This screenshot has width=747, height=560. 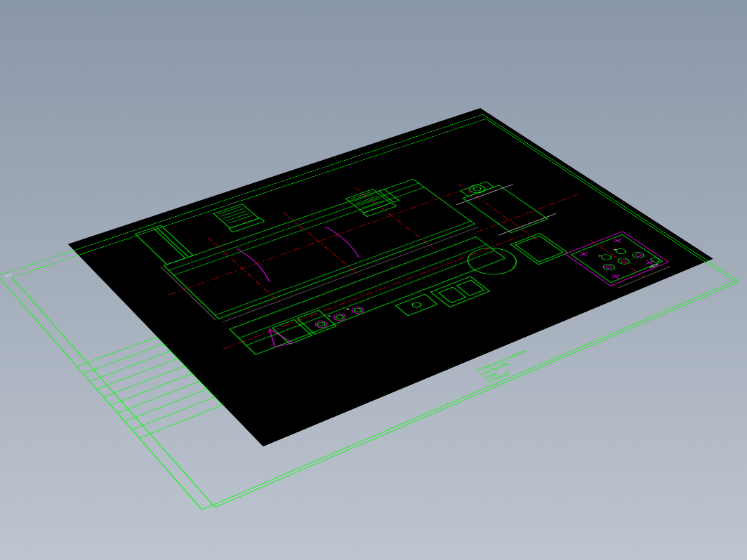 I want to click on drawing-notes: ????870-65-10.9 4-M6X50 ???4.7kg 6.6kg ?…, so click(x=507, y=366).